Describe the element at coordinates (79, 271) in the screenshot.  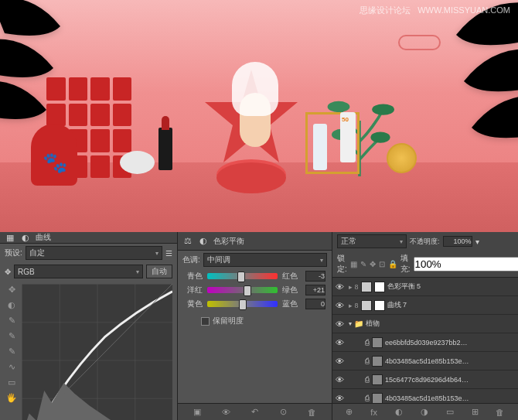
I see `channel-dropdown: RGB▾` at that location.